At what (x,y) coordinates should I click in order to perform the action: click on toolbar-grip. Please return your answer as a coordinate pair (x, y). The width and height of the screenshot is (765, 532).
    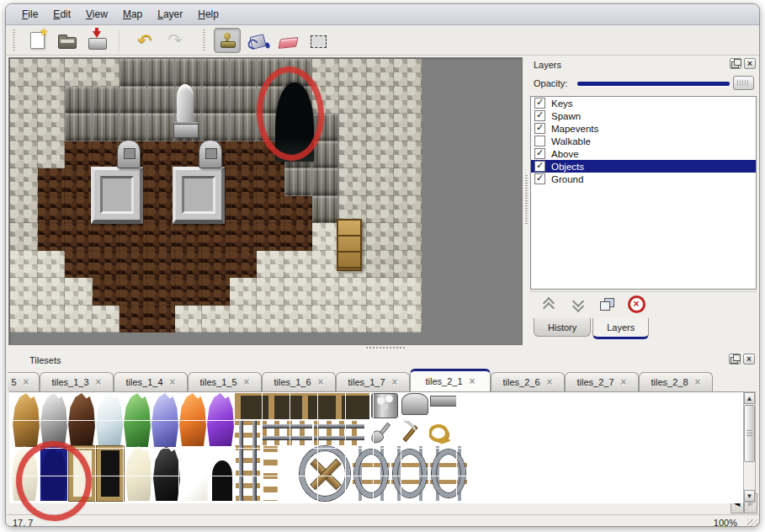
    Looking at the image, I should click on (204, 40).